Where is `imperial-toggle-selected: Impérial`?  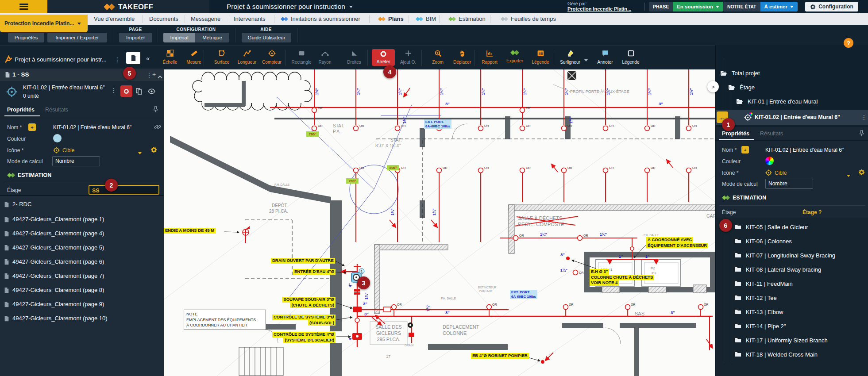
imperial-toggle-selected: Impérial is located at coordinates (179, 38).